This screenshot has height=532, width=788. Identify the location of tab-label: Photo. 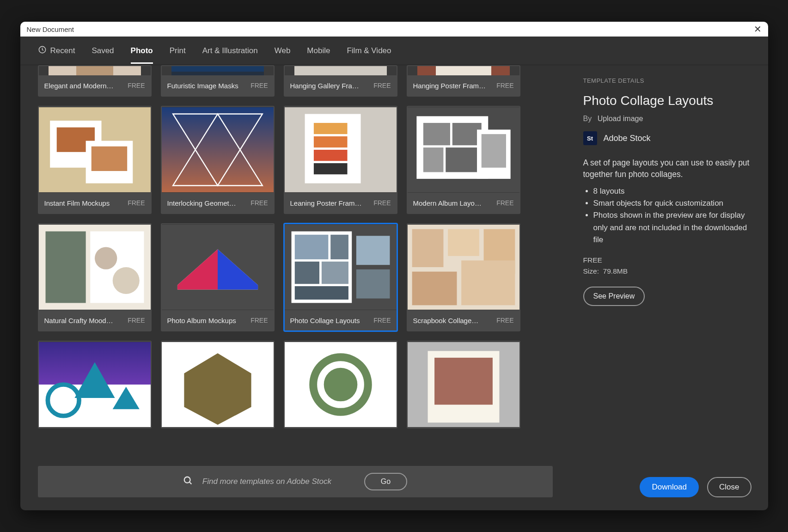
(142, 51).